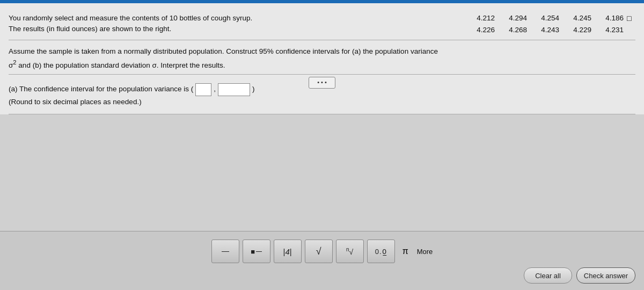 This screenshot has height=290, width=644. I want to click on m10: 4.231, so click(611, 32).